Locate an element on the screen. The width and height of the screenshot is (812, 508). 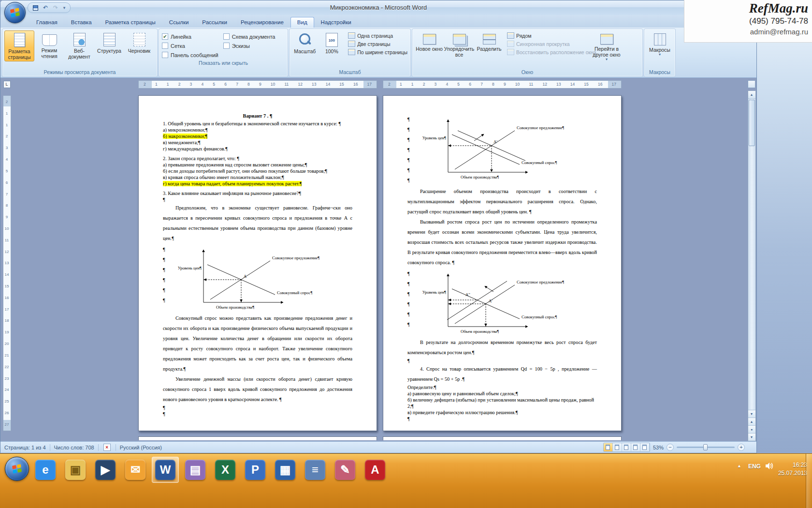
taskbar-file-manager: ▦ is located at coordinates (285, 470).